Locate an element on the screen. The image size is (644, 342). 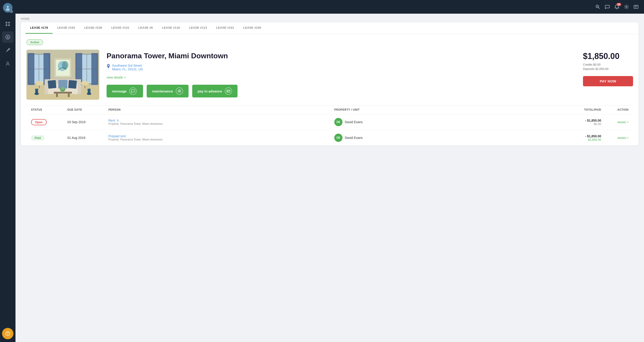
row1-amount: - $1,850.00 $0.00 is located at coordinates (581, 122).